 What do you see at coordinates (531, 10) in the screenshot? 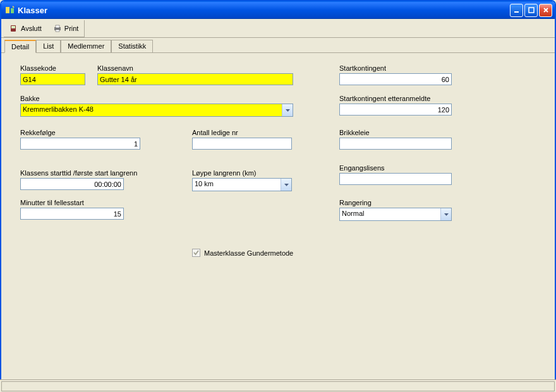
I see `maximize-button` at bounding box center [531, 10].